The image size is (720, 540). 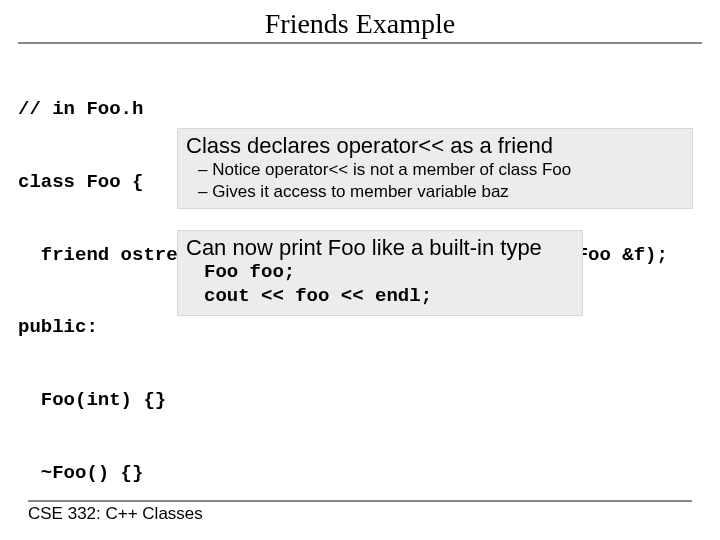 I want to click on slide-footer: CSE 332: C++ Classes, so click(x=360, y=512).